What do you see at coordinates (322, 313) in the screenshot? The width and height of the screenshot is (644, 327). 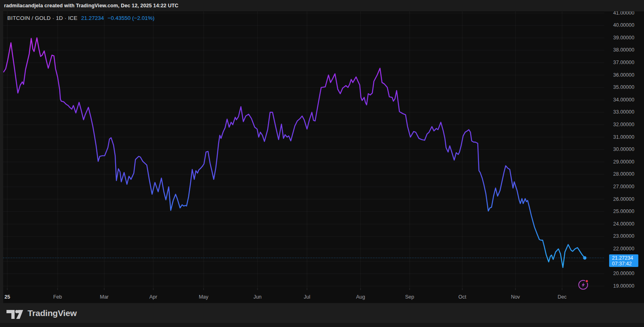 I see `footer-bar: TradingView` at bounding box center [322, 313].